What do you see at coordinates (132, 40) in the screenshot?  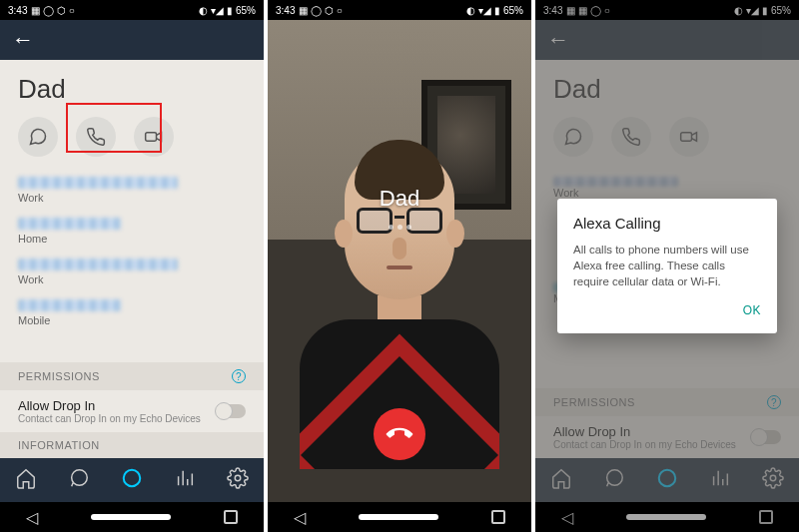 I see `app-header: ←` at bounding box center [132, 40].